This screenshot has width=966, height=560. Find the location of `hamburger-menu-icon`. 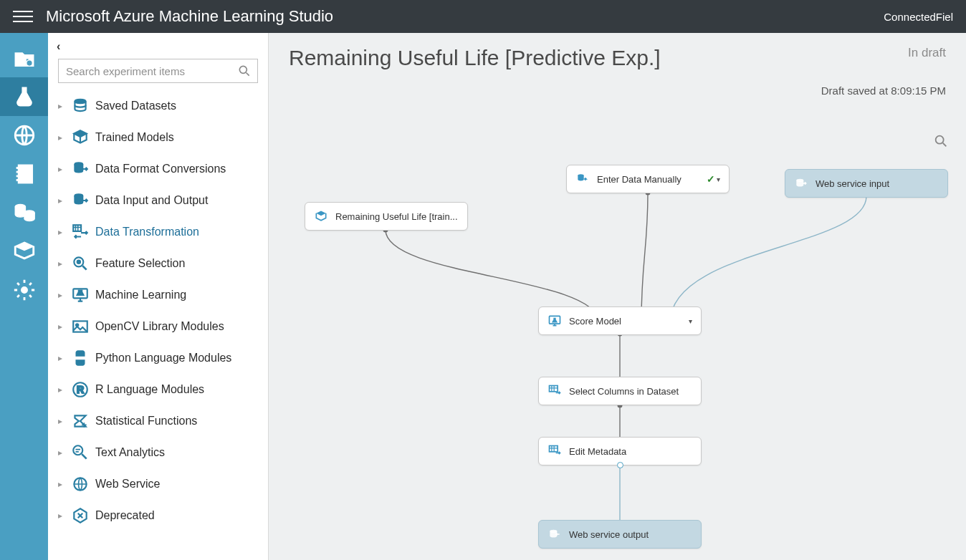

hamburger-menu-icon is located at coordinates (23, 16).